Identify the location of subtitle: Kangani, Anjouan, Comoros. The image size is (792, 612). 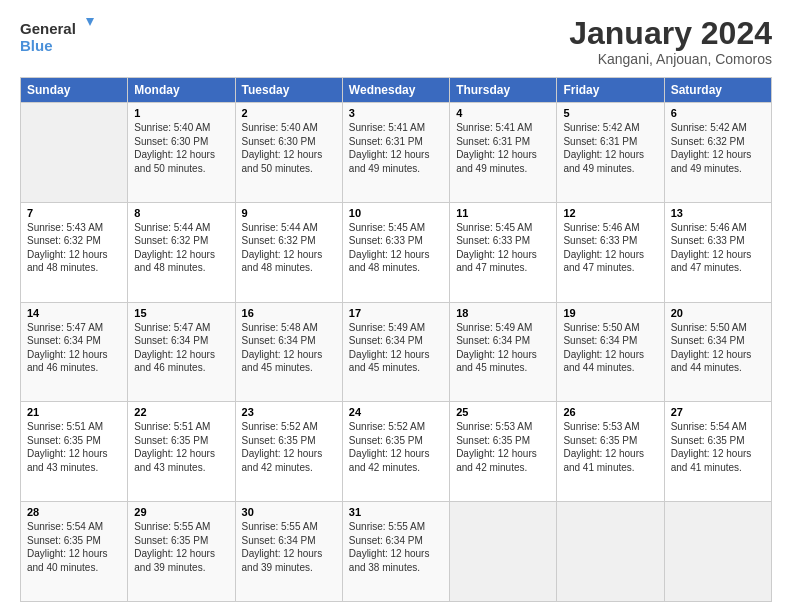
(670, 59).